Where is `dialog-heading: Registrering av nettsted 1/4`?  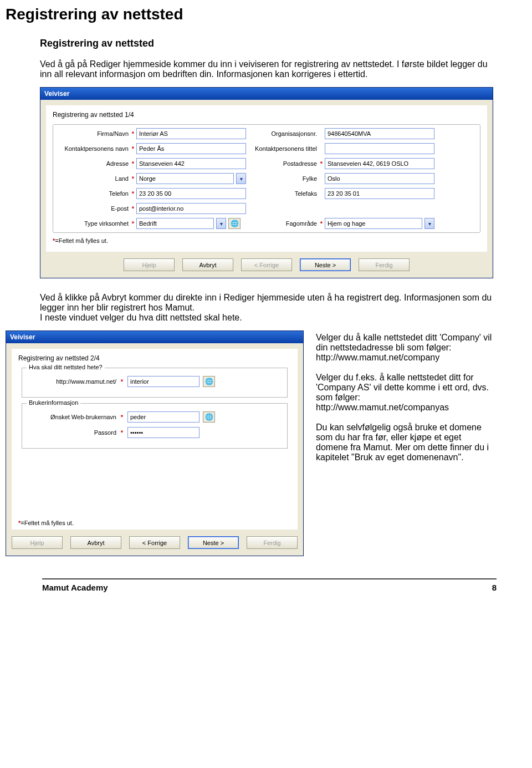
dialog-heading: Registrering av nettsted 1/4 is located at coordinates (267, 115).